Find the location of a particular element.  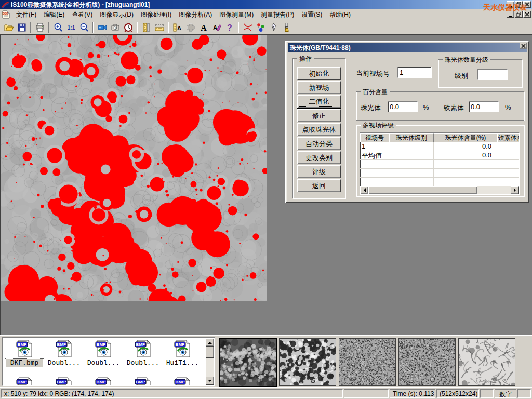

mdi-restore-button is located at coordinates (518, 15).